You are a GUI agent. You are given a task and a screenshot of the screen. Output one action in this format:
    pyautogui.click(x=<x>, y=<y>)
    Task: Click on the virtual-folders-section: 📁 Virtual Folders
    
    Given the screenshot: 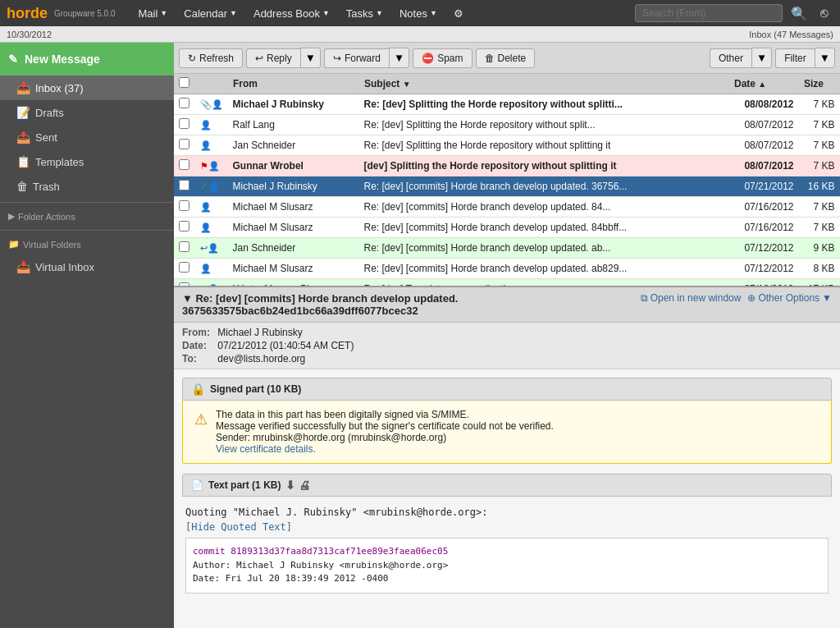 What is the action you would take?
    pyautogui.click(x=87, y=245)
    